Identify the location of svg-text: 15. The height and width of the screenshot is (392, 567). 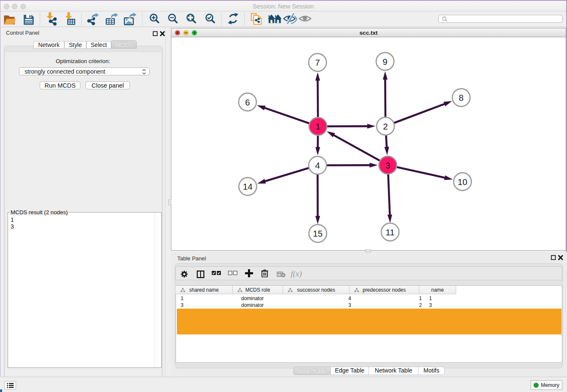
(318, 234).